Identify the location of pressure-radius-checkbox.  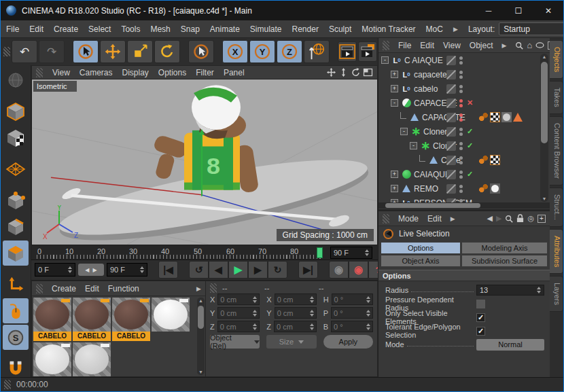
(481, 304).